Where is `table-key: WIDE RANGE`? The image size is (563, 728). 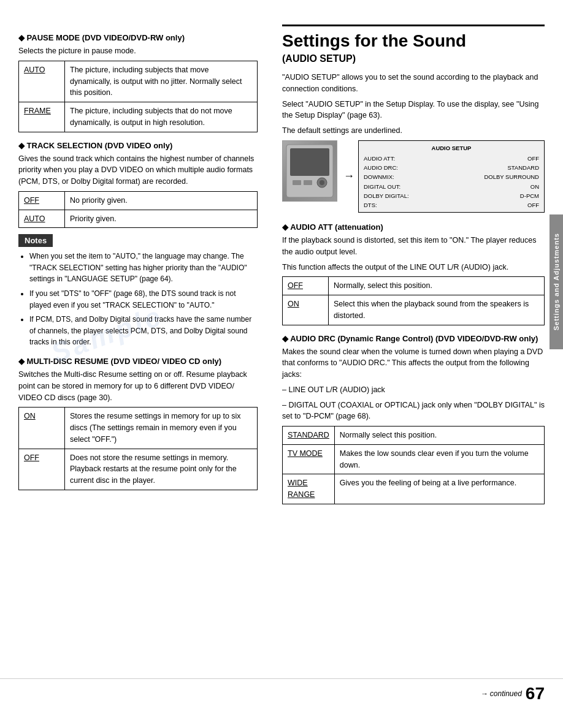 table-key: WIDE RANGE is located at coordinates (309, 489).